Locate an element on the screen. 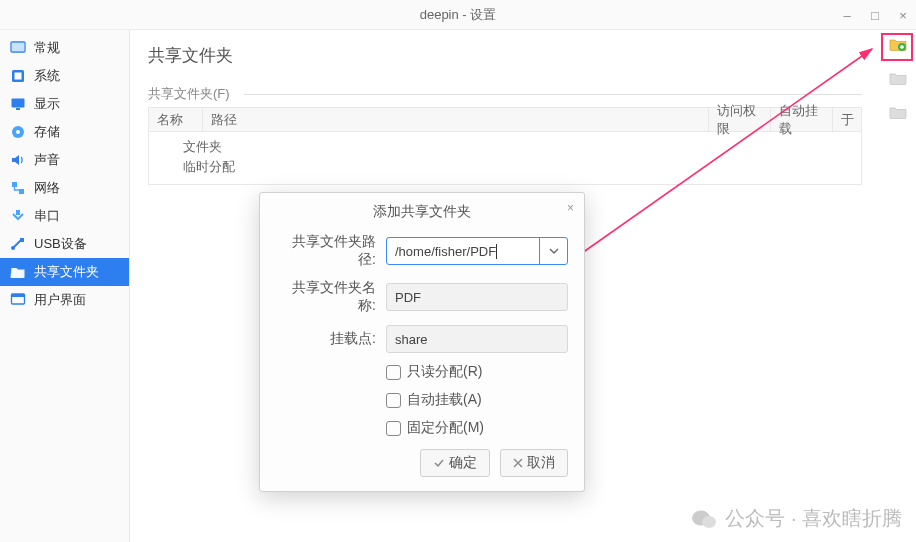  close-button: × is located at coordinates (903, 16).